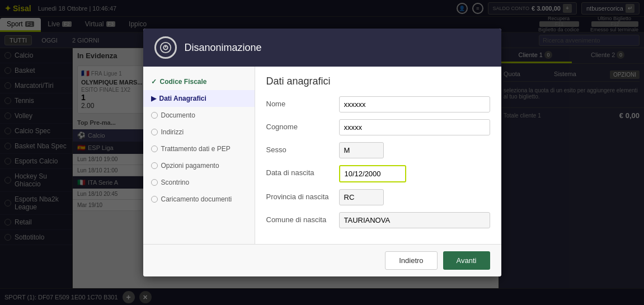 This screenshot has width=644, height=305. I want to click on form-title: Dati anagrafici, so click(378, 82).